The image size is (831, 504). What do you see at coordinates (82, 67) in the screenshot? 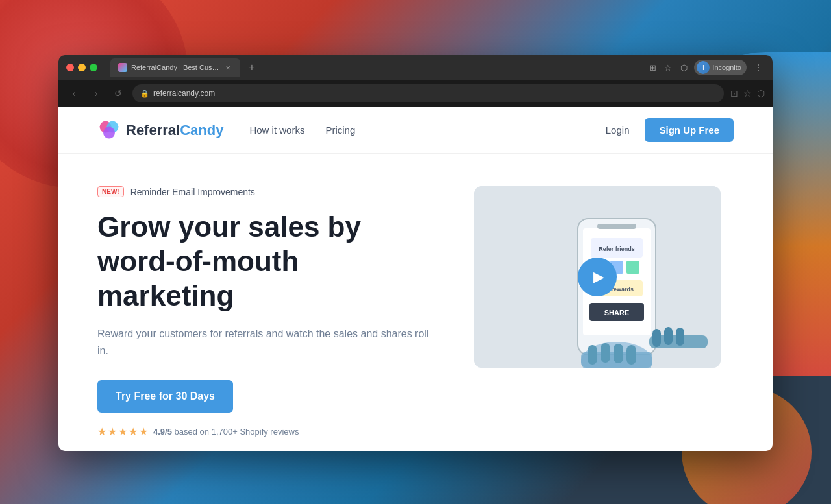
I see `minimize-window-button` at bounding box center [82, 67].